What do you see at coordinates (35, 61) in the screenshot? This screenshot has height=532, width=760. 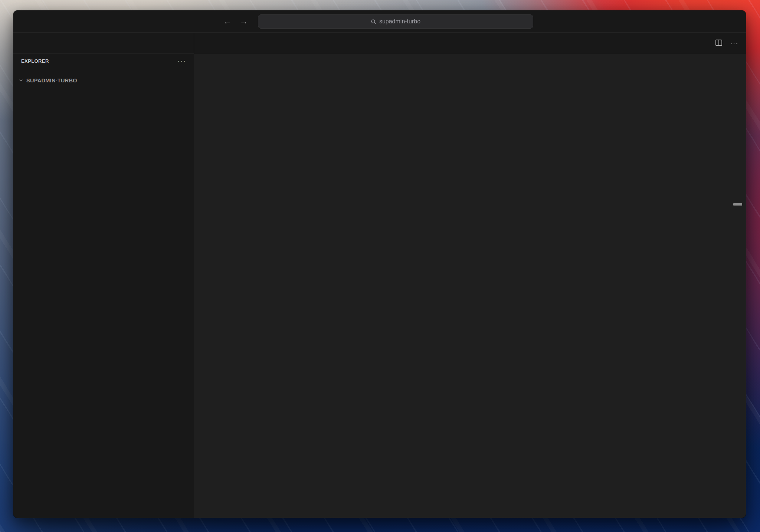 I see `explorer-title: EXPLORER` at bounding box center [35, 61].